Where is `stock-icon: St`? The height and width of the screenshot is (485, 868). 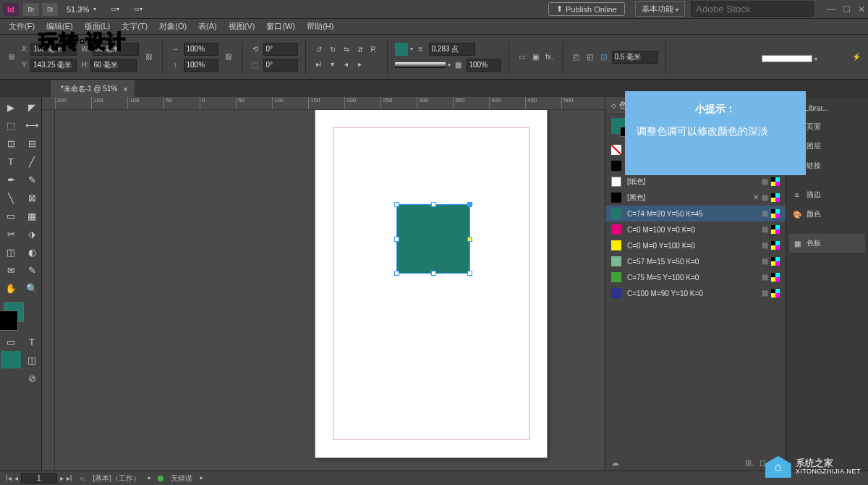
stock-icon: St is located at coordinates (50, 9).